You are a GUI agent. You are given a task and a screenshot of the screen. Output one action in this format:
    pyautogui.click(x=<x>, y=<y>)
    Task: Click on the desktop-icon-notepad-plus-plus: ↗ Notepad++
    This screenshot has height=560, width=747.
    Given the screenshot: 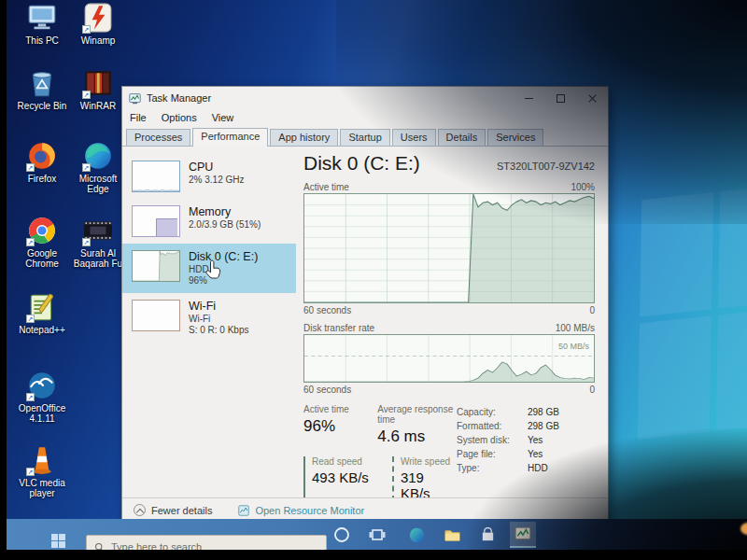 What is the action you would take?
    pyautogui.click(x=42, y=314)
    